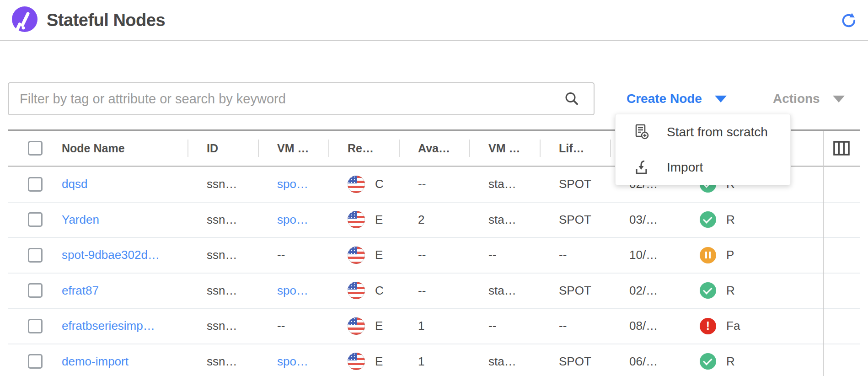 This screenshot has width=868, height=376. What do you see at coordinates (223, 148) in the screenshot?
I see `header-id: ID` at bounding box center [223, 148].